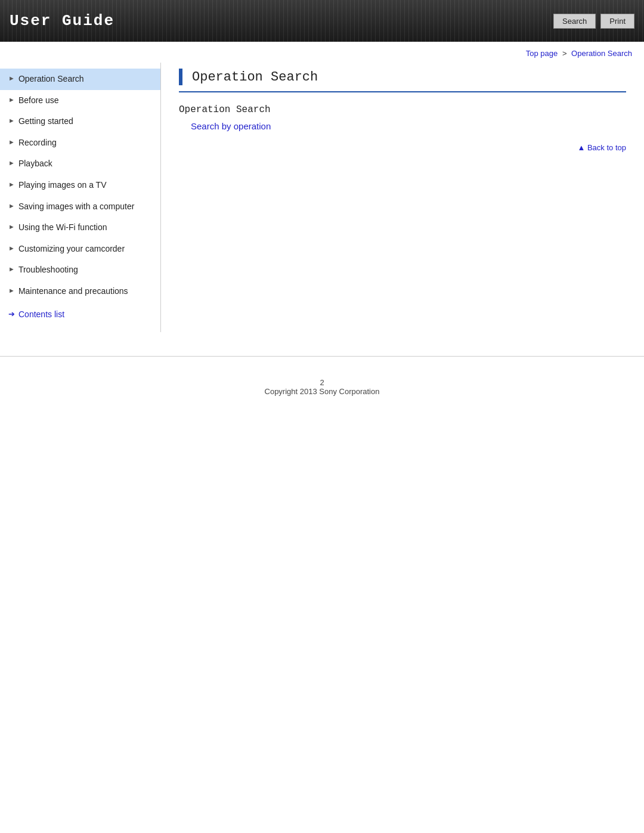 This screenshot has height=833, width=644. What do you see at coordinates (594, 21) in the screenshot?
I see `header-buttons: Search Print` at bounding box center [594, 21].